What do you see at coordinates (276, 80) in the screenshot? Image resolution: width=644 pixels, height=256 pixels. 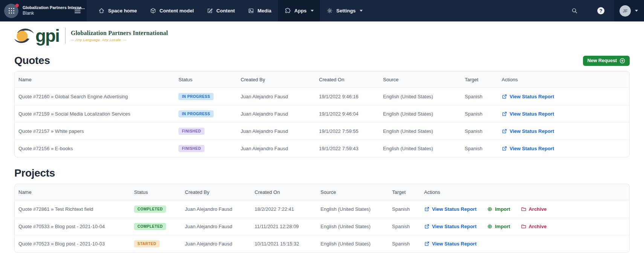 I see `column-header-created-by: Created By` at bounding box center [276, 80].